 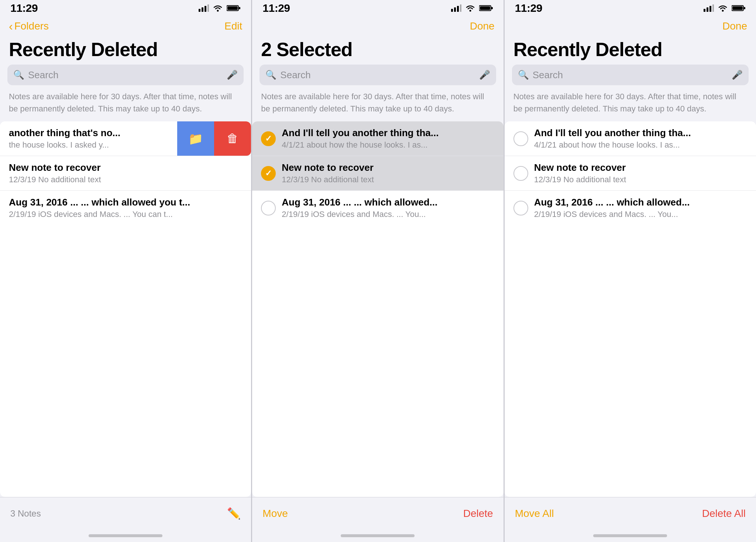 I want to click on back-label-1: Folders, so click(x=32, y=26).